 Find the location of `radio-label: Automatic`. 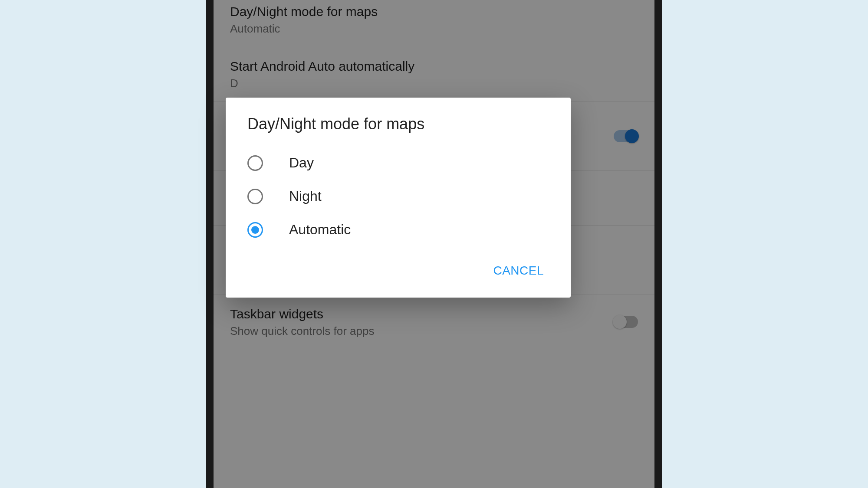

radio-label: Automatic is located at coordinates (320, 230).